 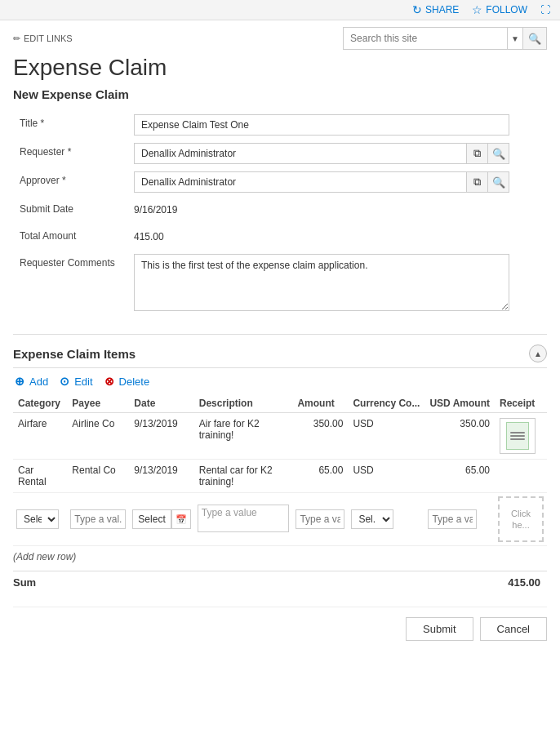 I want to click on row2-description: Rental car for K2 training!, so click(x=243, y=477).